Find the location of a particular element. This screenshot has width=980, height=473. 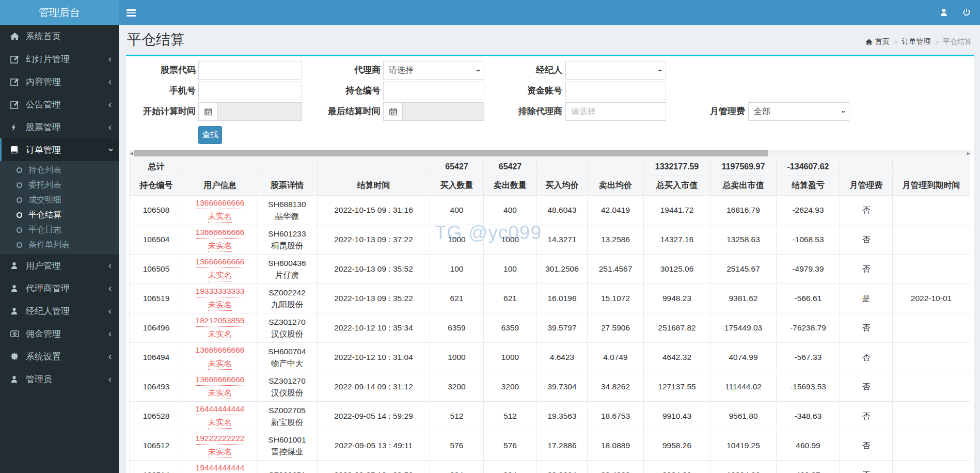

totals-row: 总计 65427 65427 1332177.59 1197569.97 -13… is located at coordinates (550, 167).